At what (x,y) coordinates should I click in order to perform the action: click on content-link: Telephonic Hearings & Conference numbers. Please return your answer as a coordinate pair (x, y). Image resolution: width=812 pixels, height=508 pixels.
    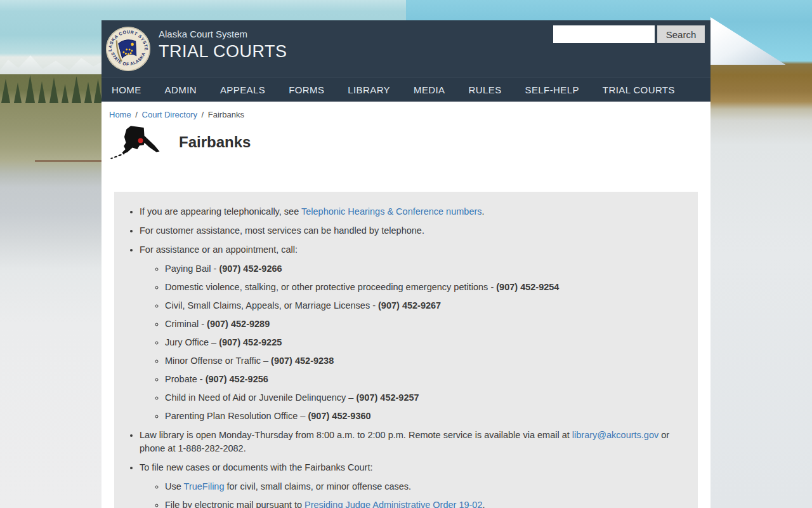
    Looking at the image, I should click on (392, 211).